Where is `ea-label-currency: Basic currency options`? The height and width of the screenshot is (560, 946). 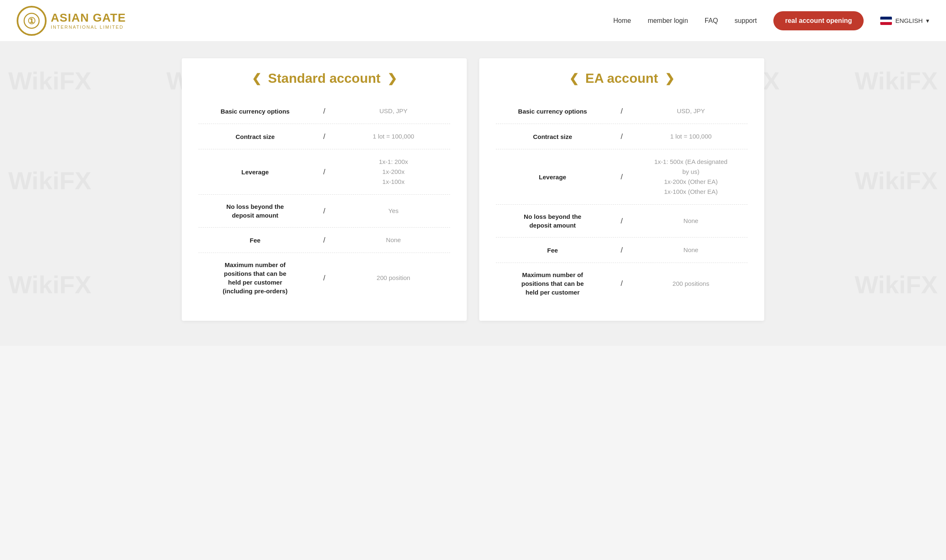 ea-label-currency: Basic currency options is located at coordinates (552, 112).